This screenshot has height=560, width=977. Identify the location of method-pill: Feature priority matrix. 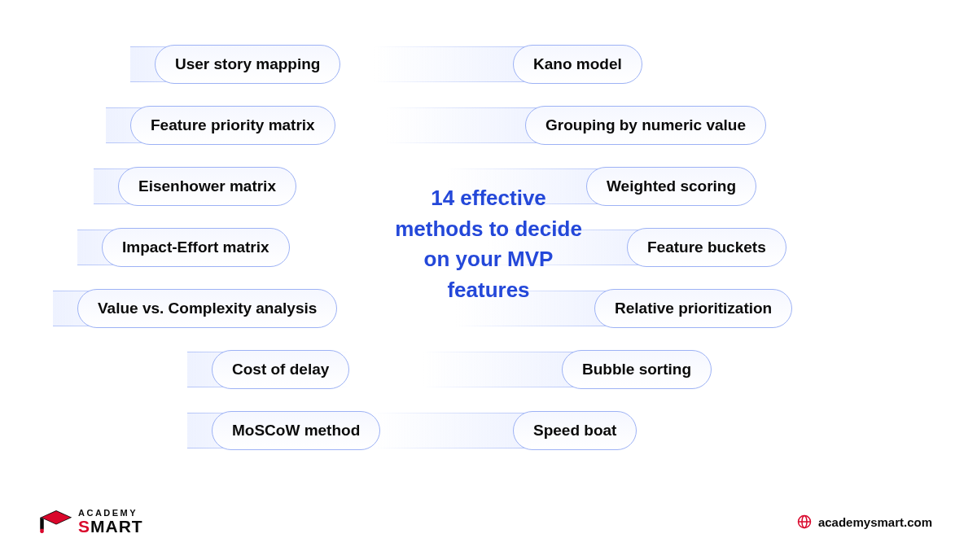
(233, 125).